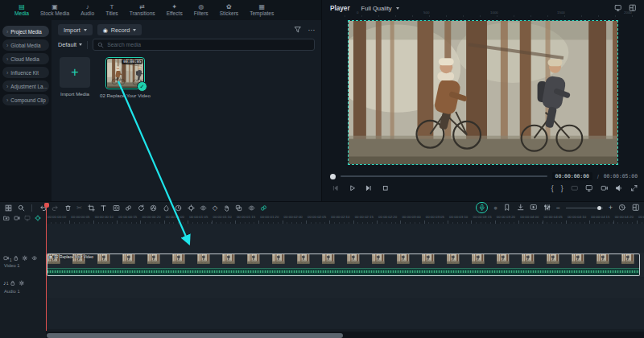 The height and width of the screenshot is (338, 644). Describe the element at coordinates (68, 208) in the screenshot. I see `delete-icon` at that location.